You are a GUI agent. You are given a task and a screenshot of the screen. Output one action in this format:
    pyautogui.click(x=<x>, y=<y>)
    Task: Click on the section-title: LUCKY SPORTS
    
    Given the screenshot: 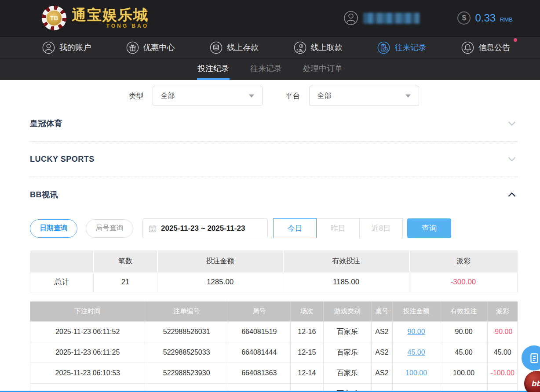 What is the action you would take?
    pyautogui.click(x=62, y=159)
    